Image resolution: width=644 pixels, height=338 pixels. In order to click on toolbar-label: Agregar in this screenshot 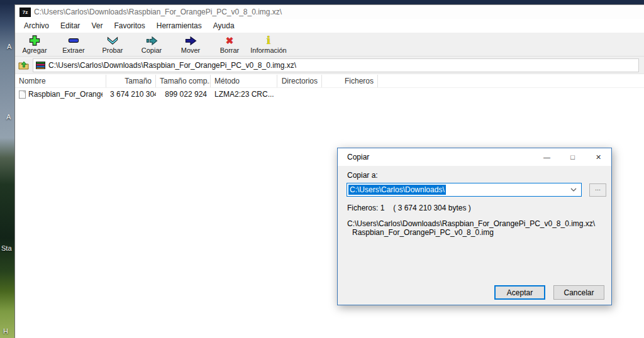, I will do `click(34, 50)`.